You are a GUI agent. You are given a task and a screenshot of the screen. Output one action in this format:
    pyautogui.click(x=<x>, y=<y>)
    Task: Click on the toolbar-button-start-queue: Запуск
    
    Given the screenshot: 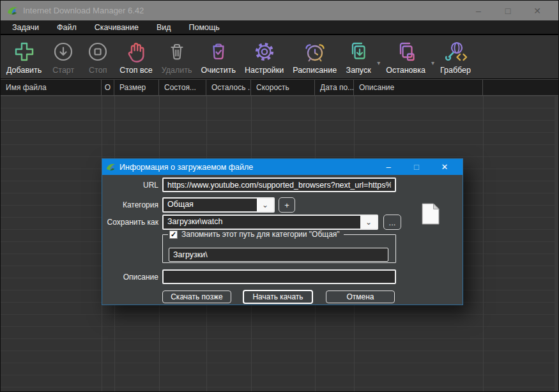 What is the action you would take?
    pyautogui.click(x=358, y=57)
    